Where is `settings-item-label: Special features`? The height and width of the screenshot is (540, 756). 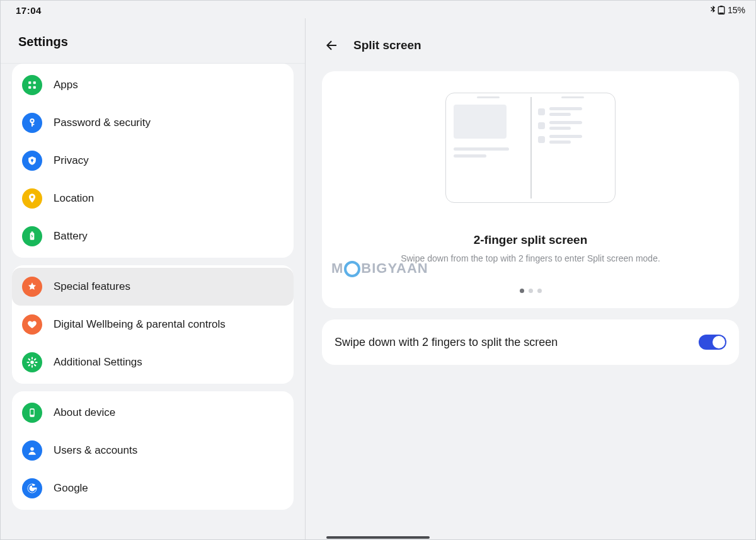
settings-item-label: Special features is located at coordinates (92, 287).